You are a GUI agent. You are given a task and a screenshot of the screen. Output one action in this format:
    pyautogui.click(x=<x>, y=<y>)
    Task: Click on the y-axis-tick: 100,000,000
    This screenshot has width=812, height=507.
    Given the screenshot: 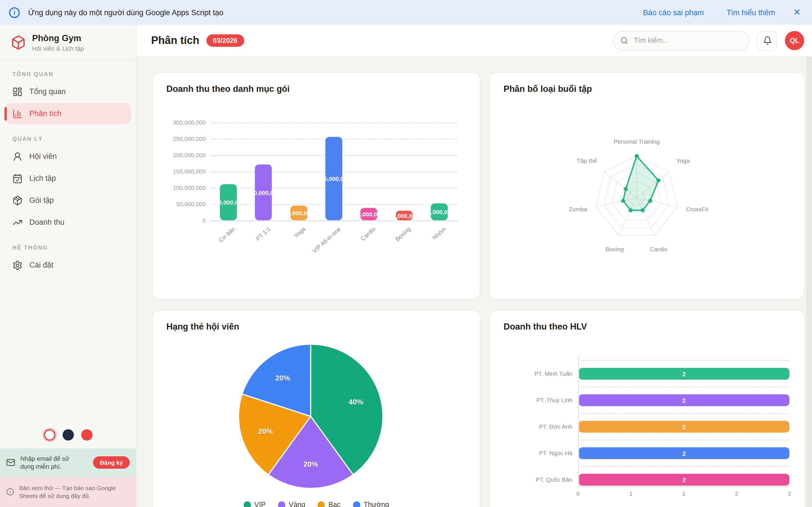 What is the action you would take?
    pyautogui.click(x=179, y=188)
    